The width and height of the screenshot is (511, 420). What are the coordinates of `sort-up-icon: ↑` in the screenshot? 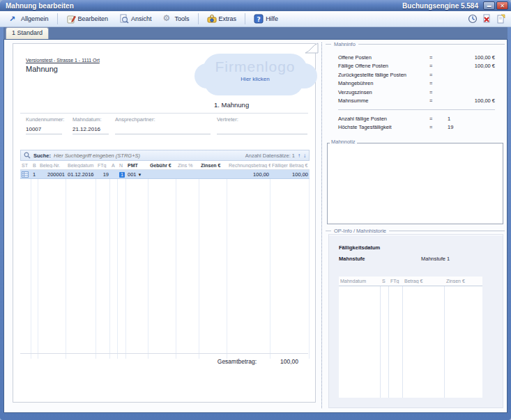 It's located at (299, 156).